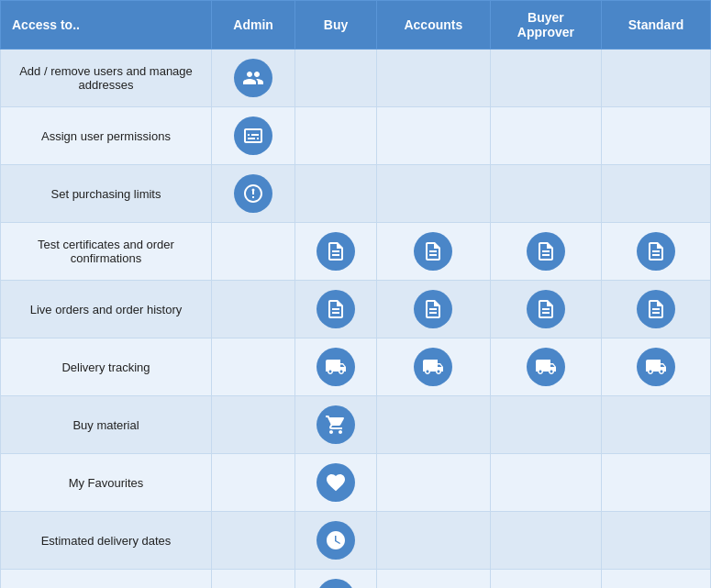 The height and width of the screenshot is (588, 711). I want to click on limits-icon, so click(253, 194).